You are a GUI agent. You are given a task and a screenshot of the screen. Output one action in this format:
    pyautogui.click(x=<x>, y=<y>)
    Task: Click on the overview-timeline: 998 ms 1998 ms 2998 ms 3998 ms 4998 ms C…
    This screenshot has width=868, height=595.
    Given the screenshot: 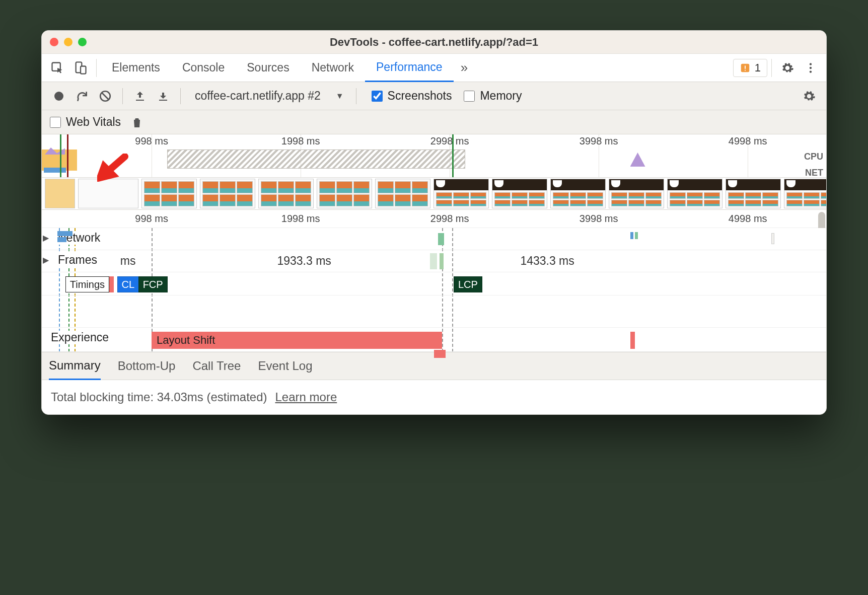 What is the action you would take?
    pyautogui.click(x=434, y=156)
    